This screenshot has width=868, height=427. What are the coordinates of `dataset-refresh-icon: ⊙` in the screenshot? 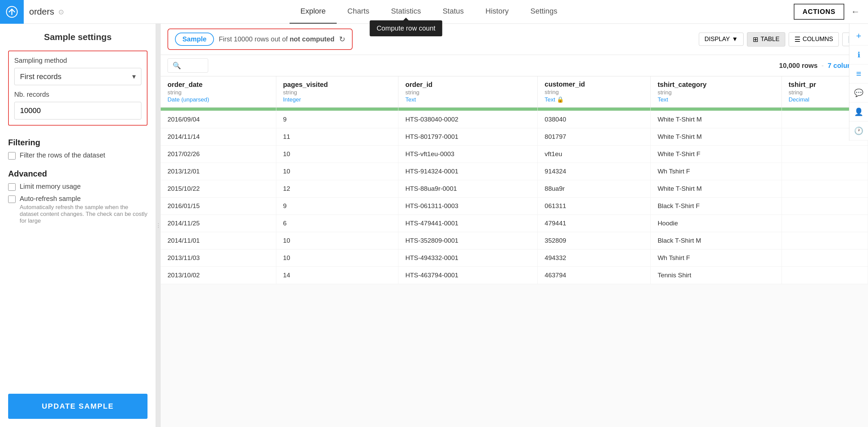 It's located at (61, 12).